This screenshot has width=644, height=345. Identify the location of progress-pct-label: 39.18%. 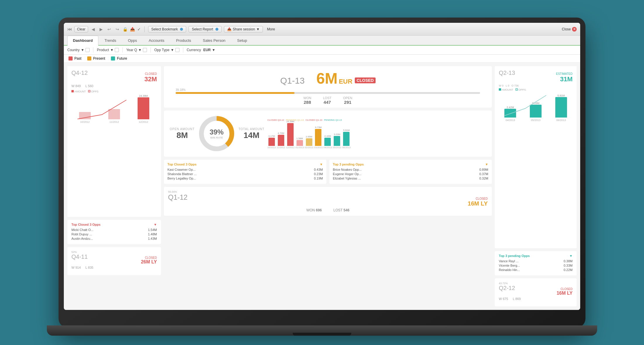
(328, 90).